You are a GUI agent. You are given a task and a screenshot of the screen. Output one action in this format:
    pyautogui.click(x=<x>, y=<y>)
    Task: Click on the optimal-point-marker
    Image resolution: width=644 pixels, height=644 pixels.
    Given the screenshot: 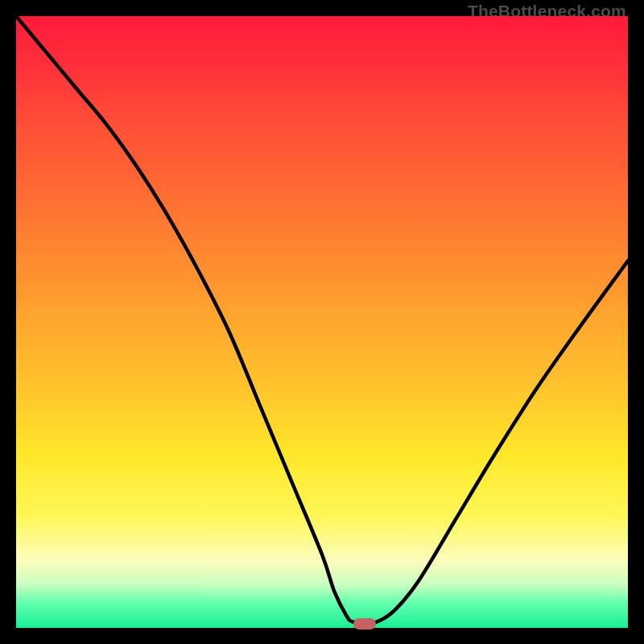 What is the action you would take?
    pyautogui.click(x=365, y=624)
    